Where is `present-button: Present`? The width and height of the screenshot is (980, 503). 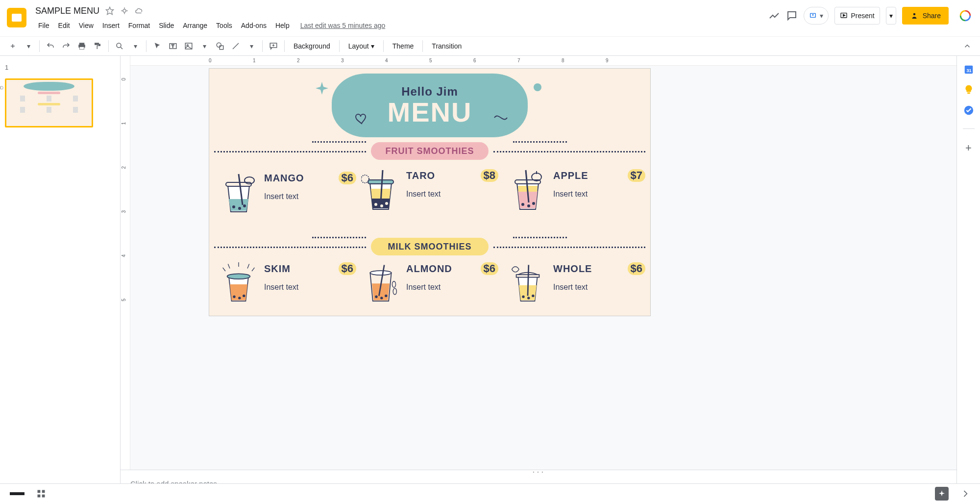
present-button: Present is located at coordinates (857, 16).